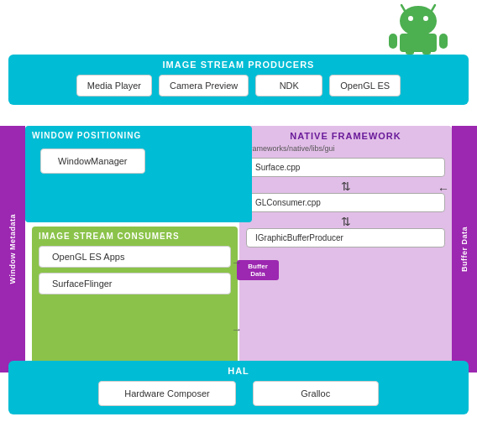 The width and height of the screenshot is (477, 448). I want to click on arrow-into-surface: ←, so click(443, 189).